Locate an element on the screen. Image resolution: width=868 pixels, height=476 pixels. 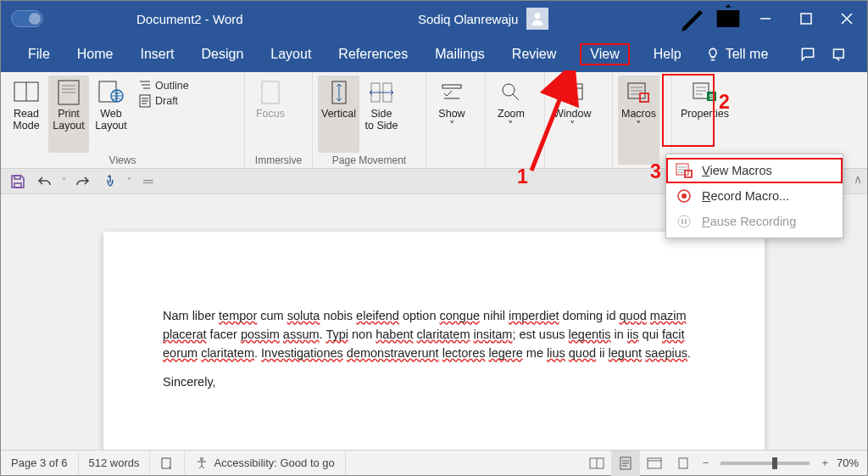
tab-design: Design is located at coordinates (222, 54).